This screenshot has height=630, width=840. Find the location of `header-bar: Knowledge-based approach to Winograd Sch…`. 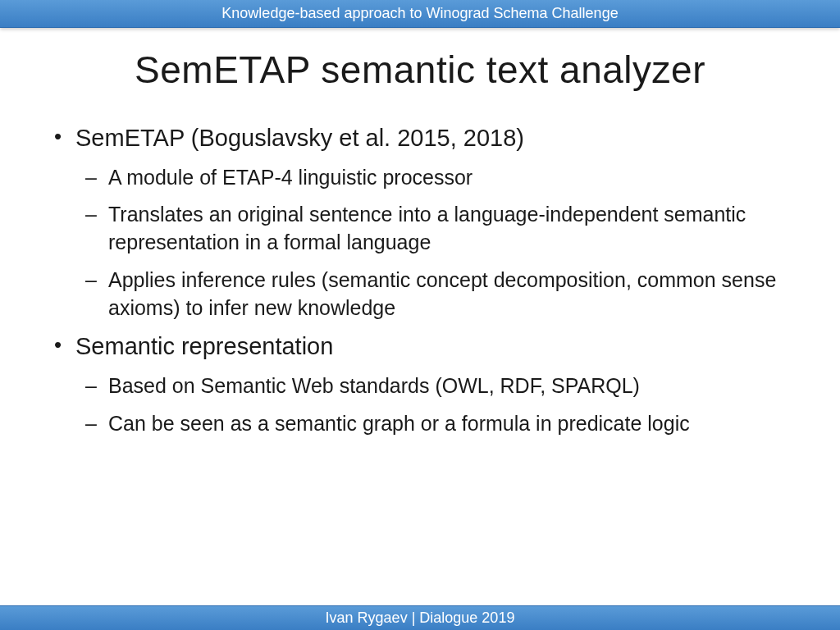

header-bar: Knowledge-based approach to Winograd Sch… is located at coordinates (420, 14).